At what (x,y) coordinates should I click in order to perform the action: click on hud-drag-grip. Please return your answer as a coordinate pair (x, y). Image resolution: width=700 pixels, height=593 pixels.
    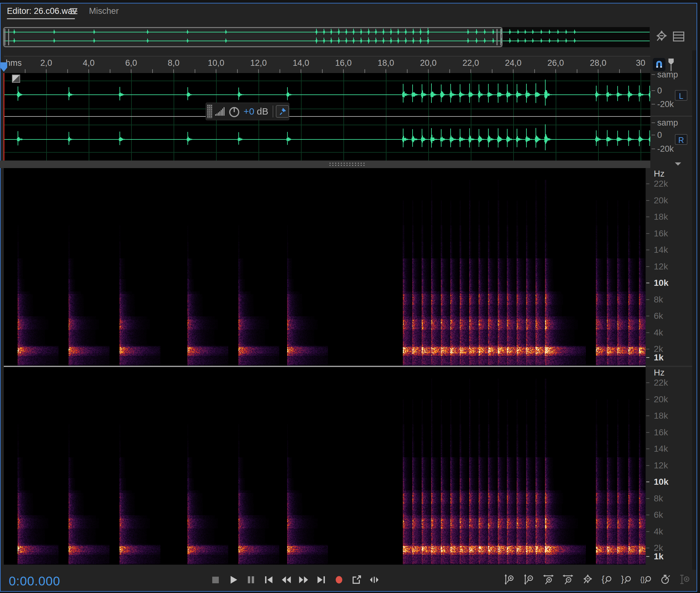
    Looking at the image, I should click on (210, 112).